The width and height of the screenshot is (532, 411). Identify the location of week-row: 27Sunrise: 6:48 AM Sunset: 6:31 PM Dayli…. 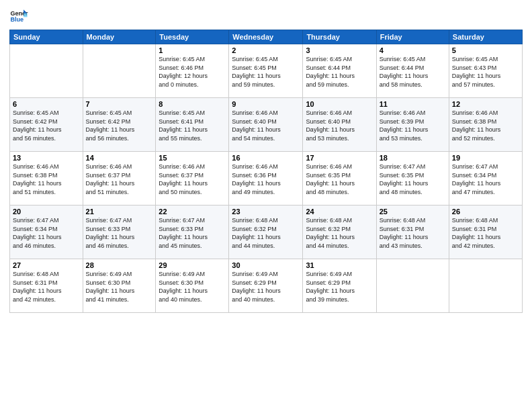
(266, 286).